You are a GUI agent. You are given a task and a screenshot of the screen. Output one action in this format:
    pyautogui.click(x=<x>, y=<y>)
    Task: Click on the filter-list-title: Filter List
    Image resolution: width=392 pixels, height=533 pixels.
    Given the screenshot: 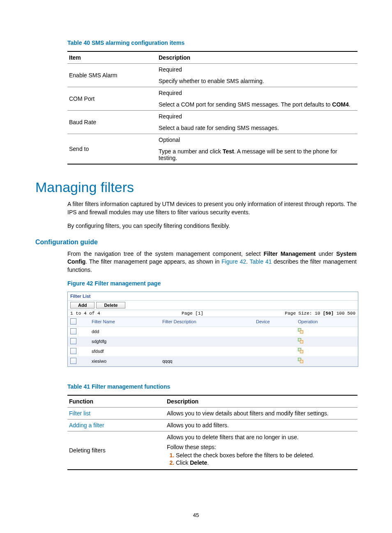 What is the action you would take?
    pyautogui.click(x=213, y=296)
    